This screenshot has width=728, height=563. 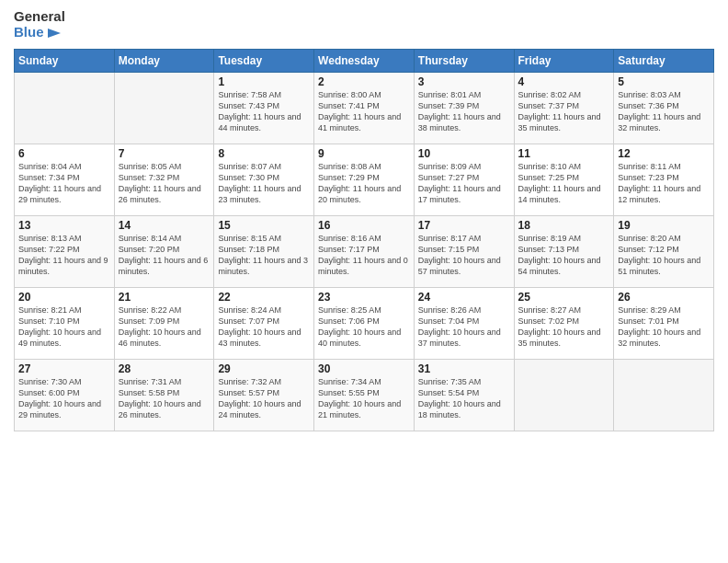 I want to click on day-cell: 30Sunrise: 7:34 AMSunset: 5:55 PMDayligh…, so click(x=364, y=395).